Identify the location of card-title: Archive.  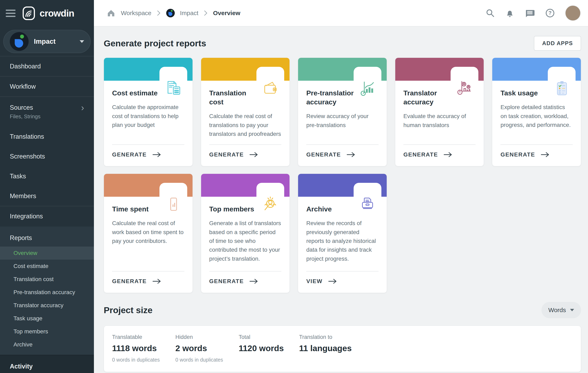
(332, 209).